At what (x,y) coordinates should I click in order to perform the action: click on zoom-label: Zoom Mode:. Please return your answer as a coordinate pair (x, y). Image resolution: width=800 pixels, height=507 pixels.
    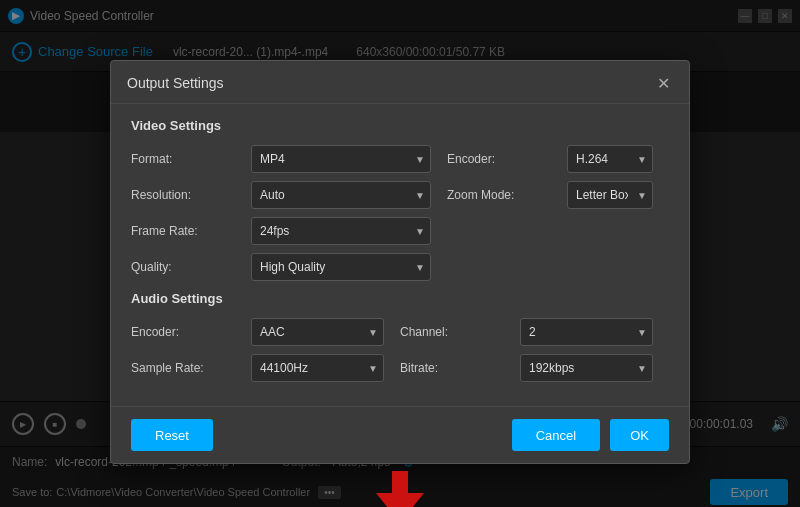
    Looking at the image, I should click on (507, 195).